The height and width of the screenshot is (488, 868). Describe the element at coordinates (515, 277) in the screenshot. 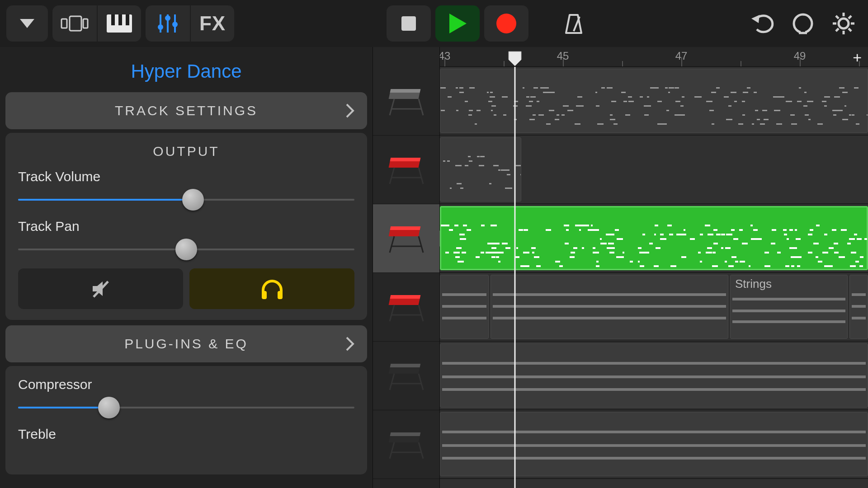

I see `playhead` at that location.